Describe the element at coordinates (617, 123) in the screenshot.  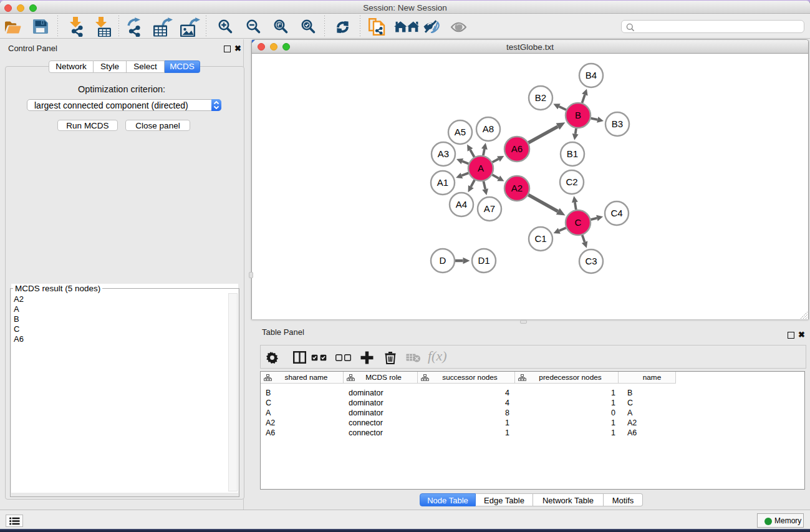
I see `svg-text: B3` at that location.